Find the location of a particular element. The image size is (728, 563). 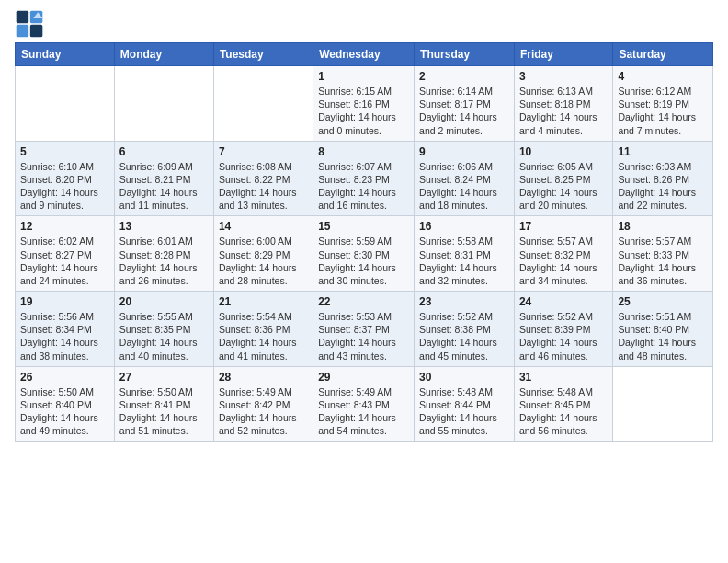

day-number: 7 is located at coordinates (263, 152).